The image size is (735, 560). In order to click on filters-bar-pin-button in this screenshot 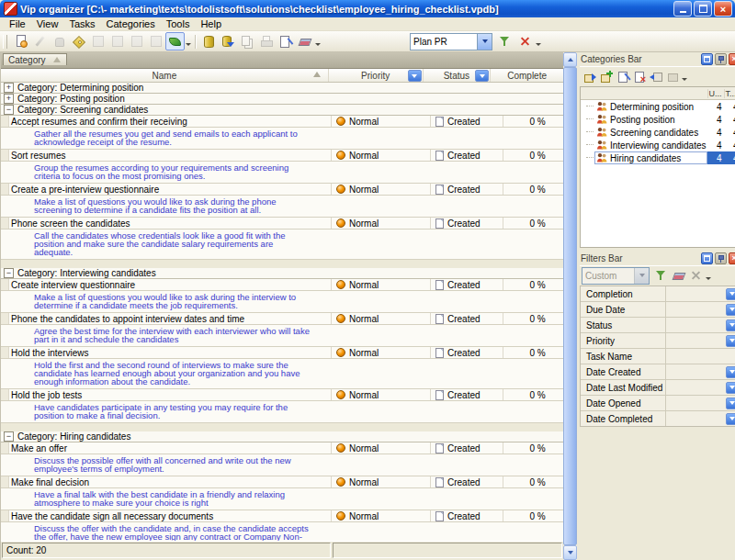, I will do `click(720, 259)`.